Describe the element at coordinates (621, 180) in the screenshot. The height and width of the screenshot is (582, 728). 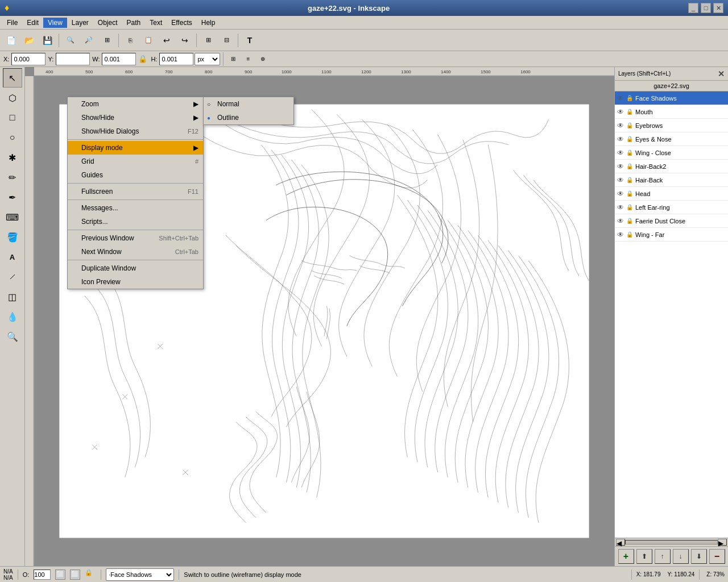
I see `eye-icon-hair-back: 👁` at that location.